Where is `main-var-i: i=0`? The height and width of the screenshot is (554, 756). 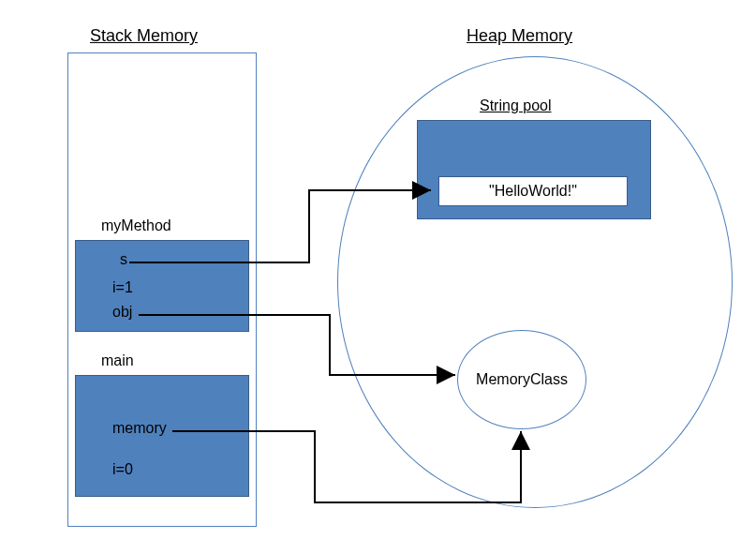
main-var-i: i=0 is located at coordinates (123, 470).